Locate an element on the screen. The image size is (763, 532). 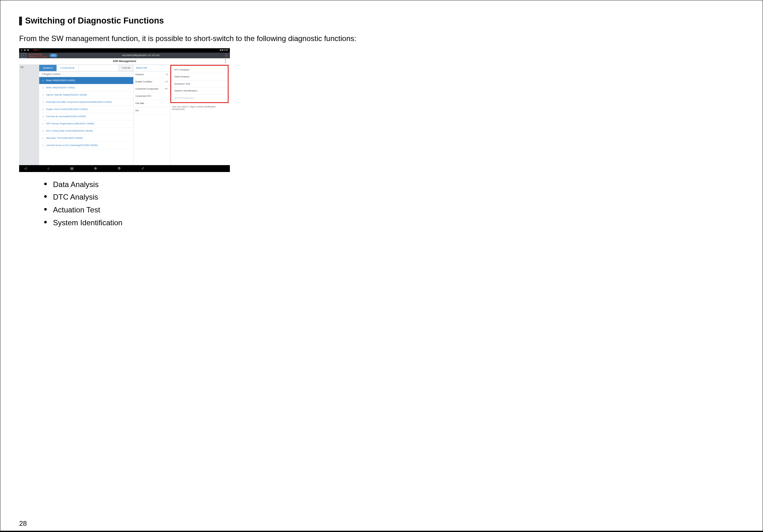
menu-item-data-analysis: Data Analysis is located at coordinates (199, 77).